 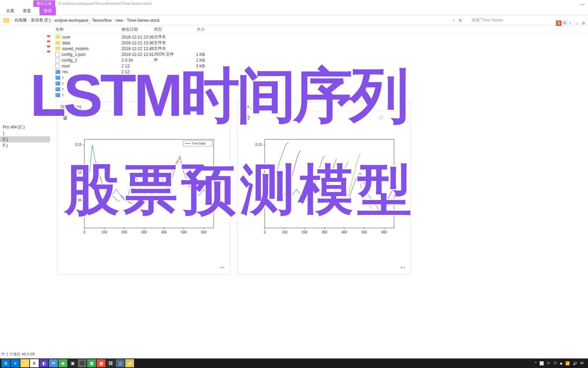 What do you see at coordinates (53, 363) in the screenshot?
I see `app-icon: ✉` at bounding box center [53, 363].